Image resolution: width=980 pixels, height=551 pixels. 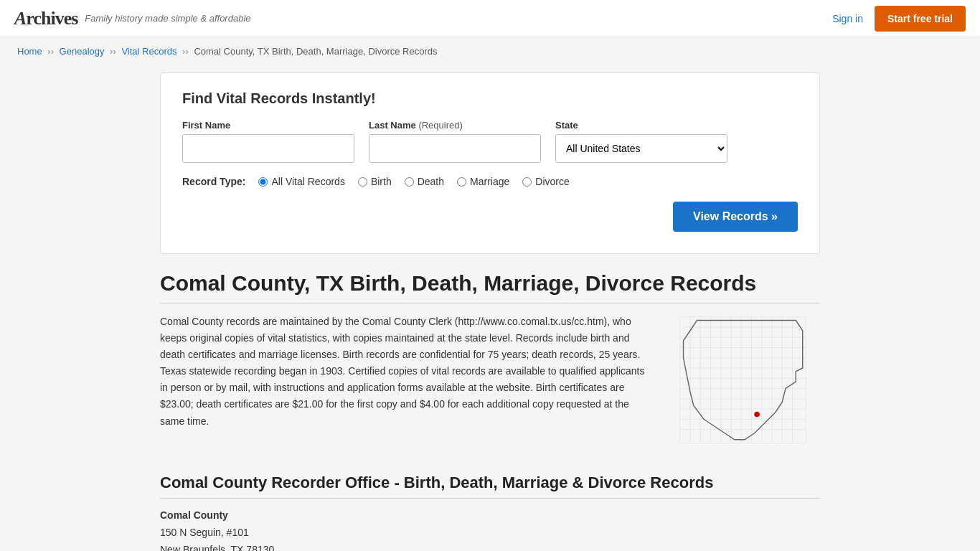 I want to click on sign-in-link: Sign in, so click(x=848, y=19).